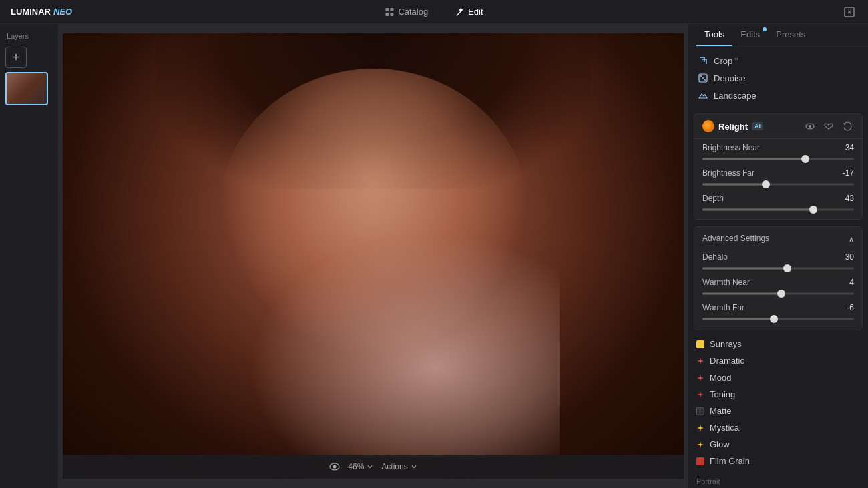 The height and width of the screenshot is (488, 868). I want to click on favorite-icon, so click(829, 126).